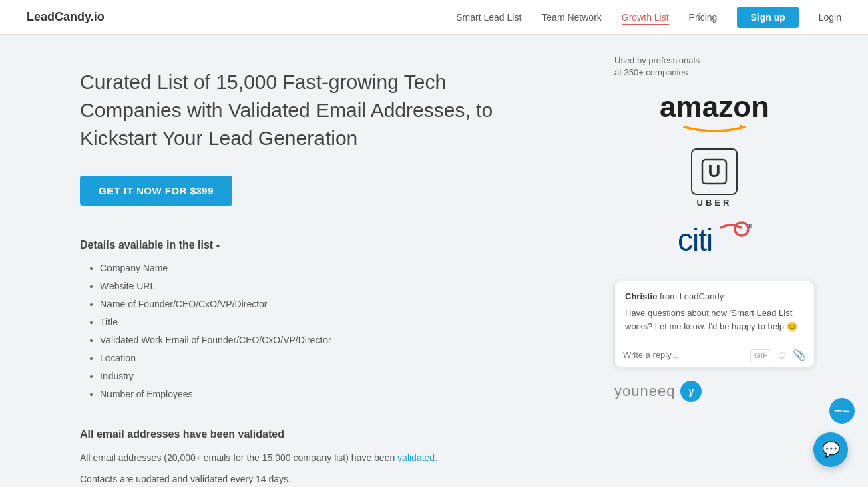 The width and height of the screenshot is (868, 487). Describe the element at coordinates (714, 203) in the screenshot. I see `uber-text: UBER` at that location.